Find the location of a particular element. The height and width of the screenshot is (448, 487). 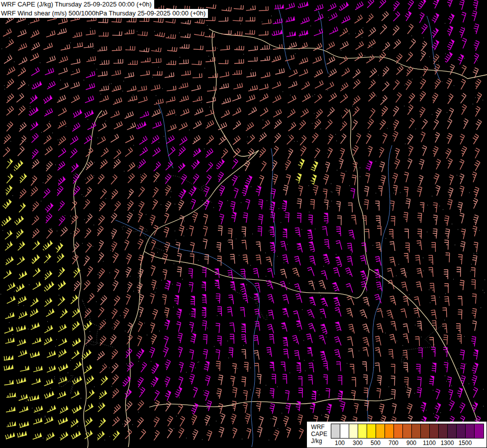

legend-tick-label: 100 is located at coordinates (340, 443).